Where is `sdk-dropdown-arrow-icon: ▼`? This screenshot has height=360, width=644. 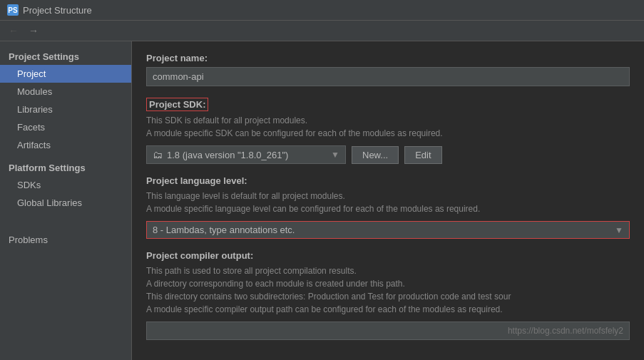
sdk-dropdown-arrow-icon: ▼ is located at coordinates (335, 155).